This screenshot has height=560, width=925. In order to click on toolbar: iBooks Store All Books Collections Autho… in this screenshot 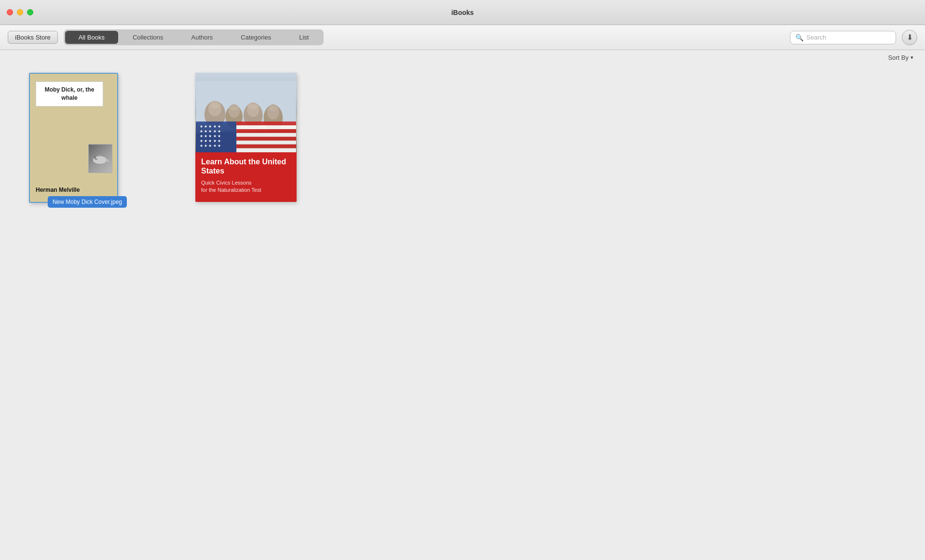, I will do `click(462, 38)`.